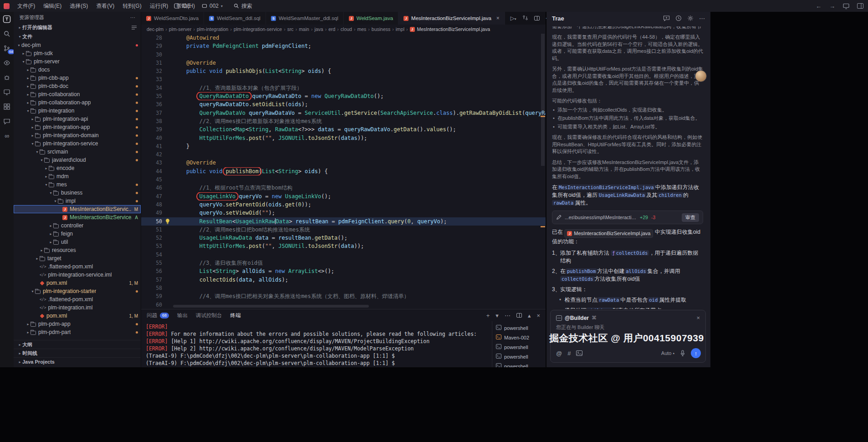 The width and height of the screenshot is (868, 442). I want to click on line-number: 34, so click(152, 88).